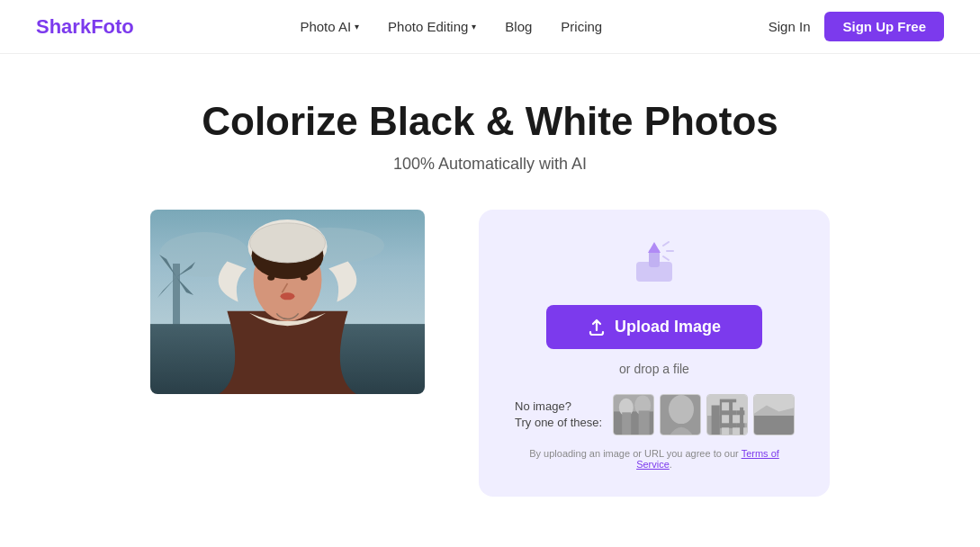 The image size is (980, 547). What do you see at coordinates (490, 164) in the screenshot?
I see `page-subtitle: 100% Automatically with AI` at bounding box center [490, 164].